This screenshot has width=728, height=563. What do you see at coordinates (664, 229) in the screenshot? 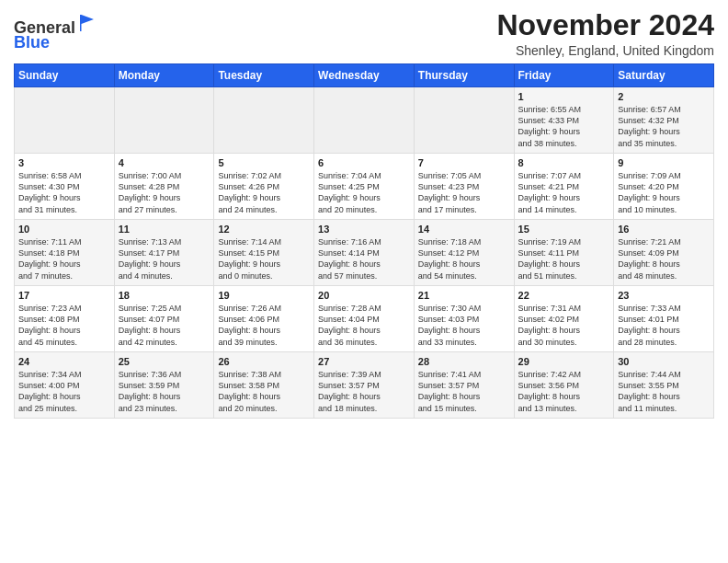
I see `day-number: 16` at bounding box center [664, 229].